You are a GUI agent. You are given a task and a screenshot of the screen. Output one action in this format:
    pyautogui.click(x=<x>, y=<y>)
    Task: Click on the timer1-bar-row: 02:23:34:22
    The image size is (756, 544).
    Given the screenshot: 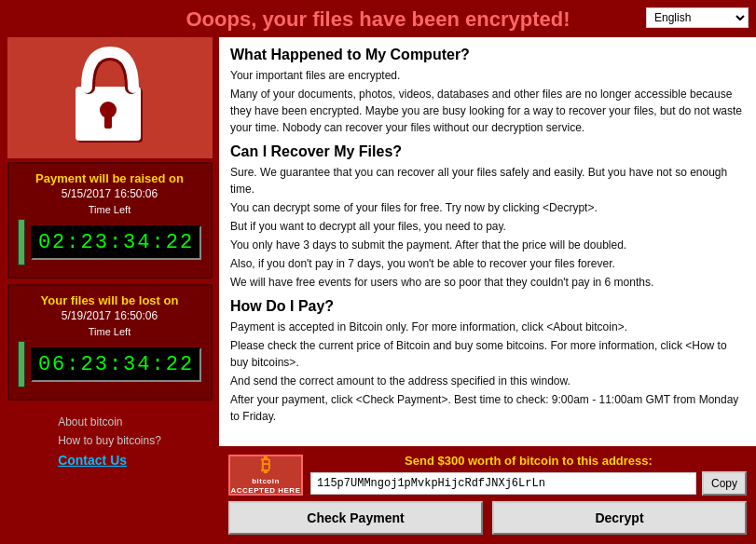 What is the action you would take?
    pyautogui.click(x=110, y=242)
    